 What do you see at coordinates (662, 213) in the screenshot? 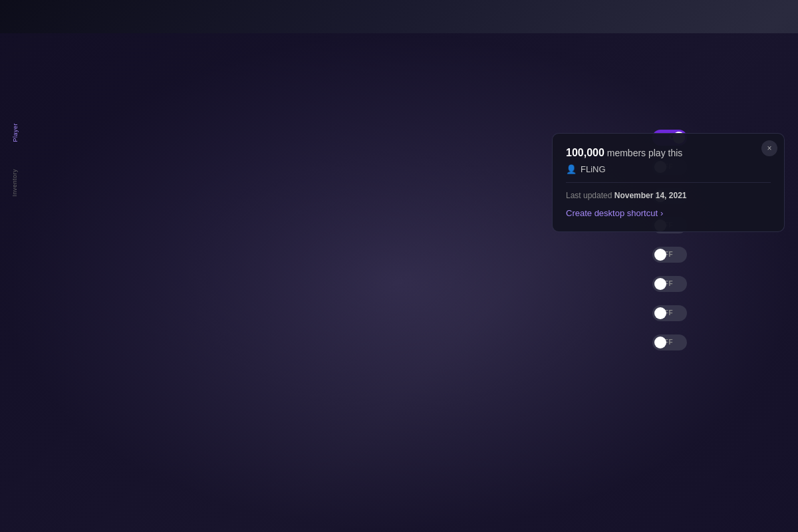
I see `chevron-right-icon: ›` at bounding box center [662, 213].